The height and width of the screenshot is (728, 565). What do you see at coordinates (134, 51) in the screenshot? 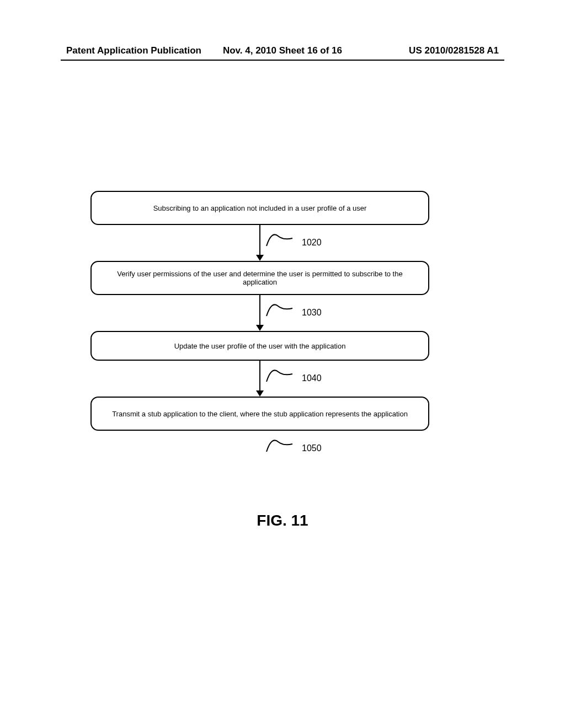
I see `header-publication: Patent Application Publication` at bounding box center [134, 51].